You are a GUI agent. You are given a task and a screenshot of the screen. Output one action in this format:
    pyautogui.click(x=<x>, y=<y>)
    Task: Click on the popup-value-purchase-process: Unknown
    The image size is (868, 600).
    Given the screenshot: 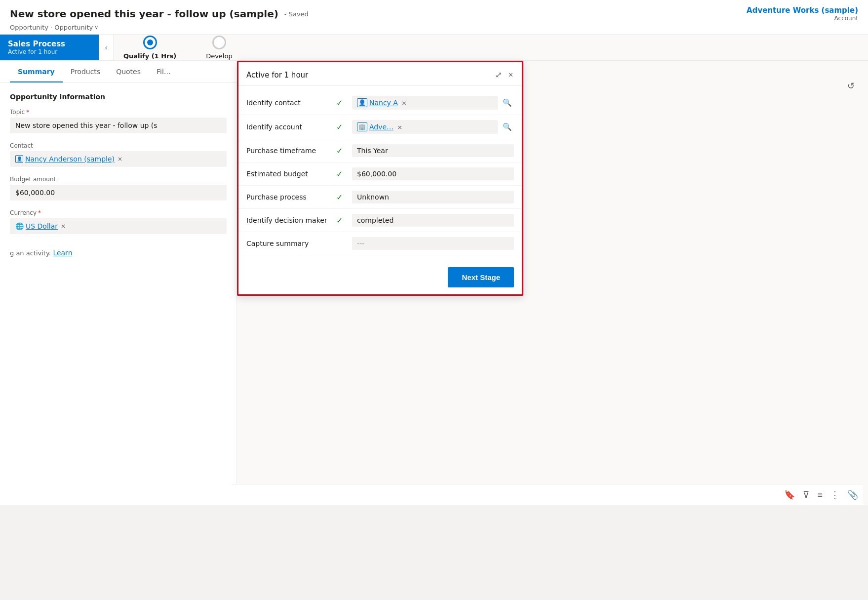 What is the action you would take?
    pyautogui.click(x=433, y=197)
    